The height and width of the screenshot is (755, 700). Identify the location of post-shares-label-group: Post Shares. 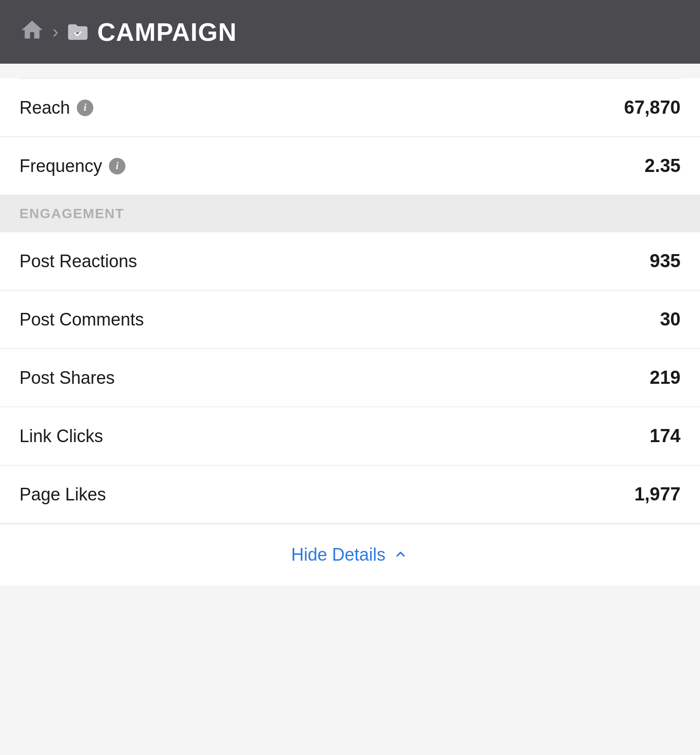
(67, 378).